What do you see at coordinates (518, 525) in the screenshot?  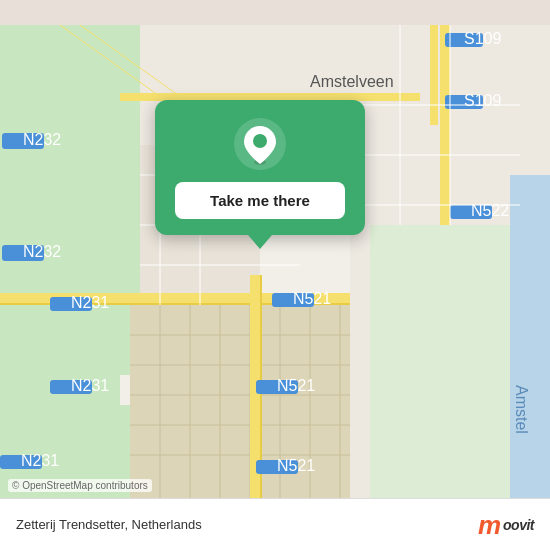 I see `moovit-rest-text: oovit` at bounding box center [518, 525].